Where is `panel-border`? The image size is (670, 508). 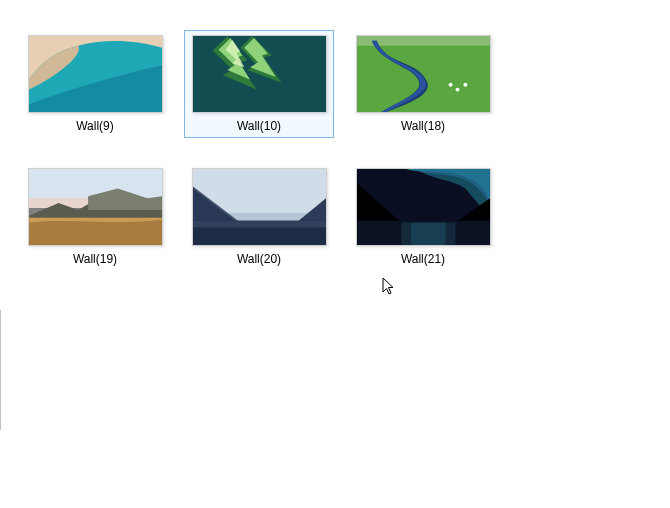 panel-border is located at coordinates (0, 370).